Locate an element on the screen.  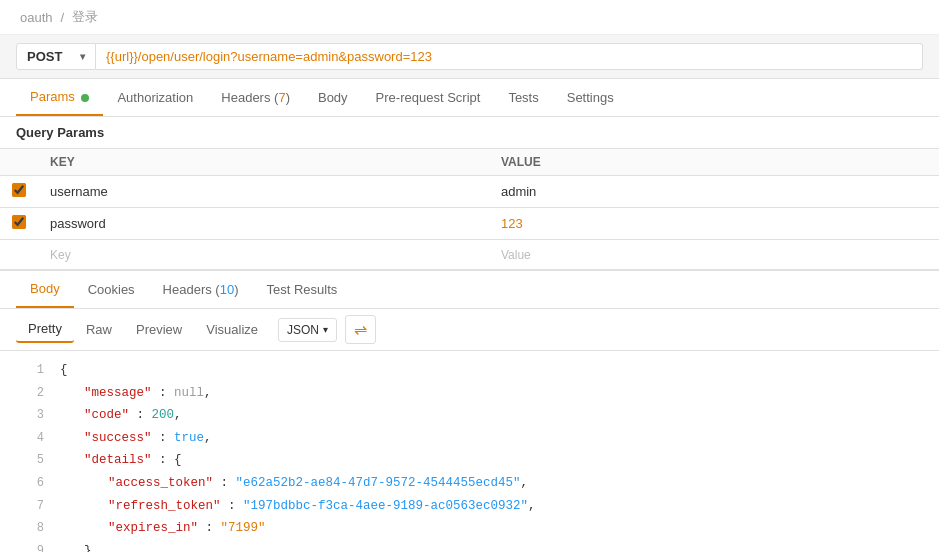
params-dot is located at coordinates (85, 98).